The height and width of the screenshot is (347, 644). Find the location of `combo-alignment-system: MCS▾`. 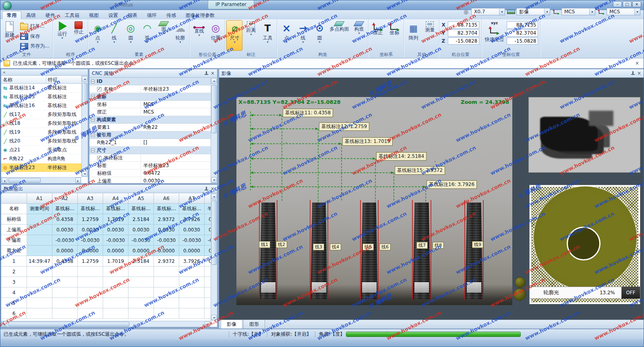

combo-alignment-system: MCS▾ is located at coordinates (623, 12).